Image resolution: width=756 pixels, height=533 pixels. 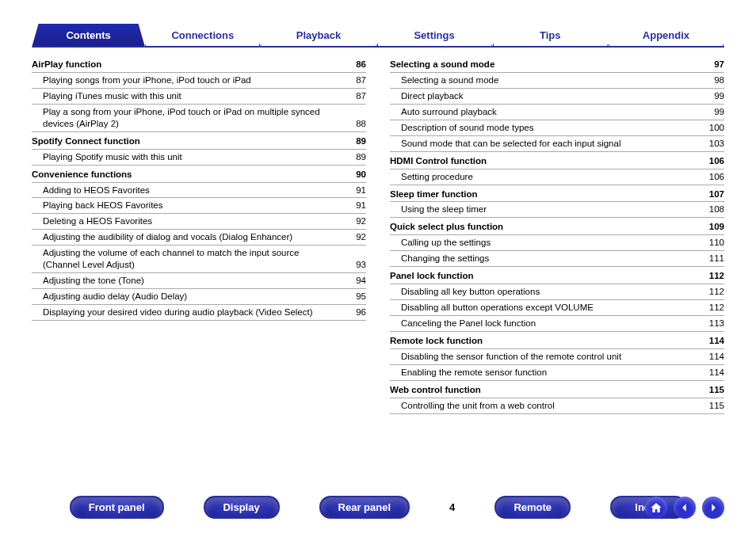 What do you see at coordinates (716, 195) in the screenshot?
I see `toc-page: 107` at bounding box center [716, 195].